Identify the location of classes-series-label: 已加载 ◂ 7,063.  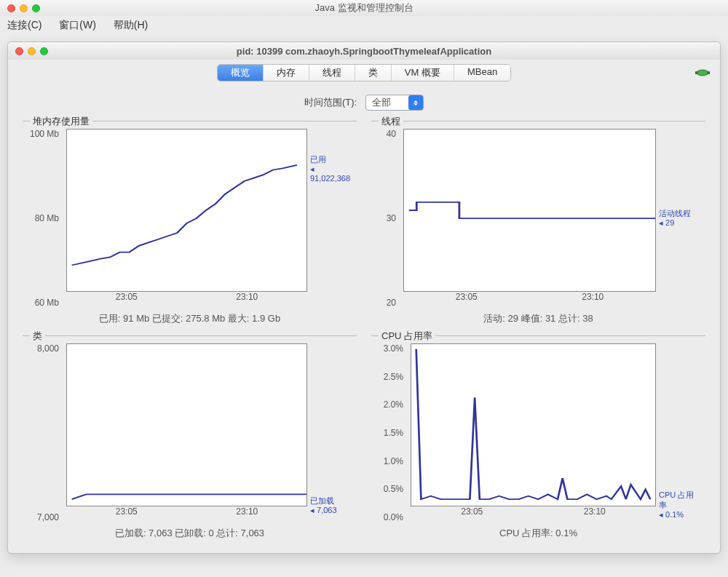
(329, 433).